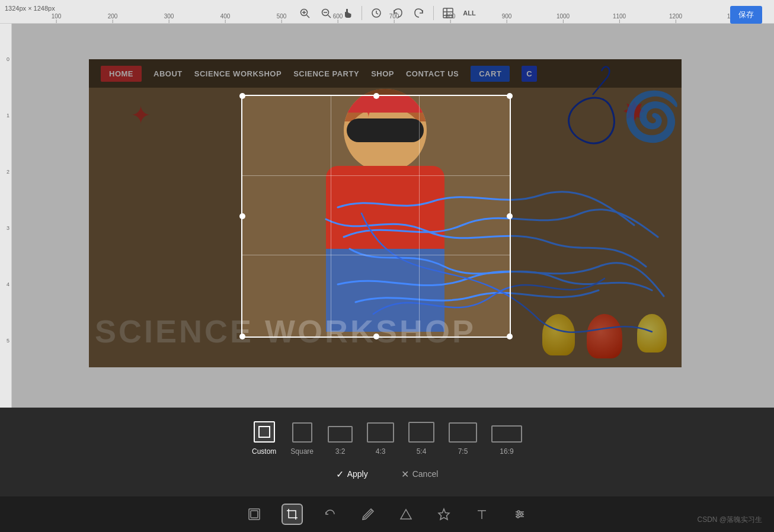 This screenshot has width=774, height=532. What do you see at coordinates (419, 13) in the screenshot?
I see `redo-button` at bounding box center [419, 13].